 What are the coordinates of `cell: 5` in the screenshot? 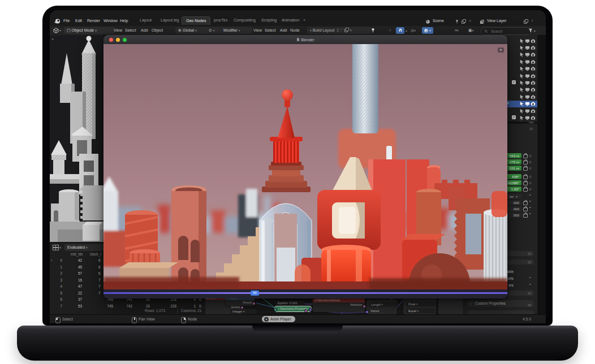 It's located at (58, 293).